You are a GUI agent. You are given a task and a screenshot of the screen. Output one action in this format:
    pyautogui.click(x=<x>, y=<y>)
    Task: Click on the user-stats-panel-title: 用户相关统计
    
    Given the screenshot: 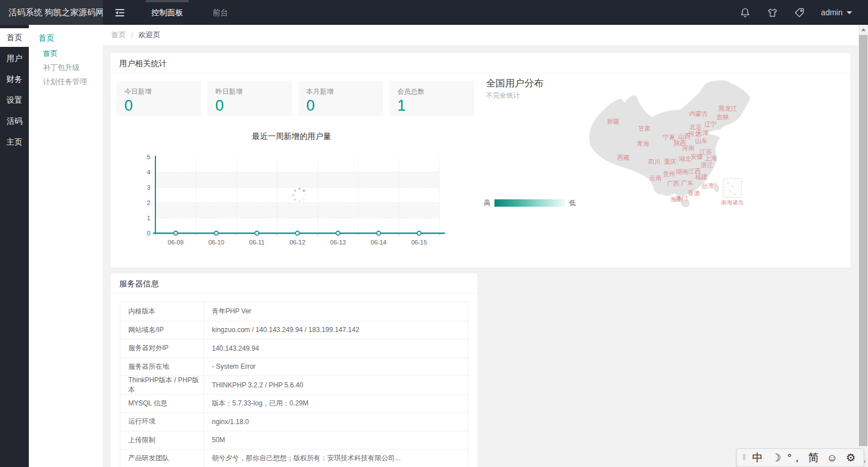 What is the action you would take?
    pyautogui.click(x=480, y=63)
    